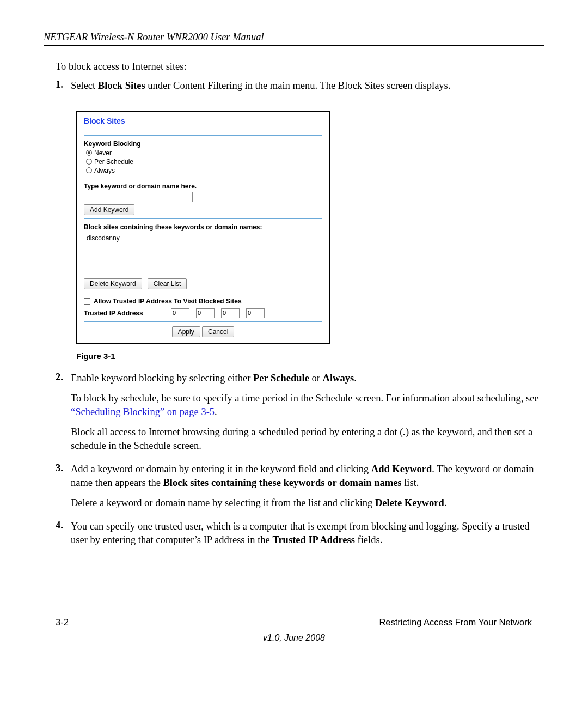  I want to click on panel-title: Block Sites, so click(203, 121).